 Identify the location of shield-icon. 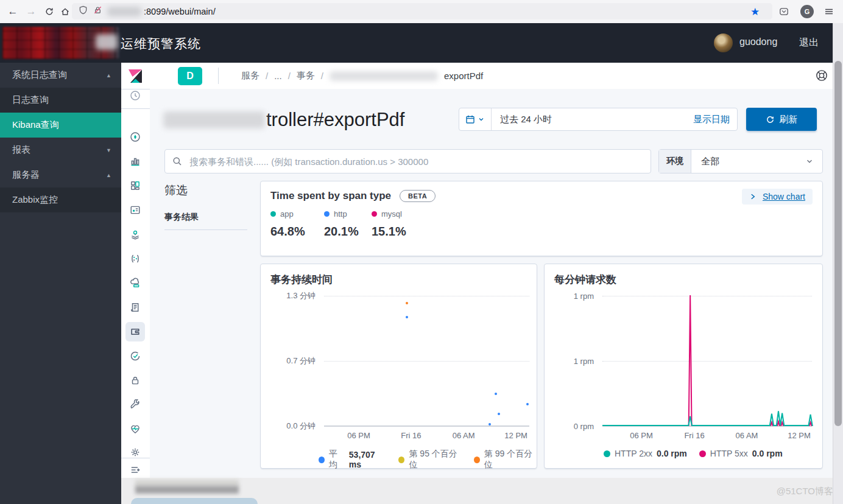
(83, 11).